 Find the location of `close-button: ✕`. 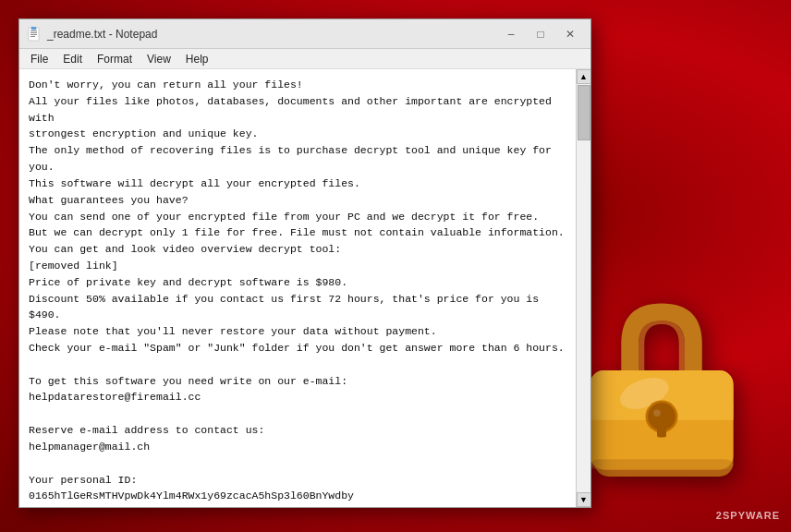

close-button: ✕ is located at coordinates (570, 34).